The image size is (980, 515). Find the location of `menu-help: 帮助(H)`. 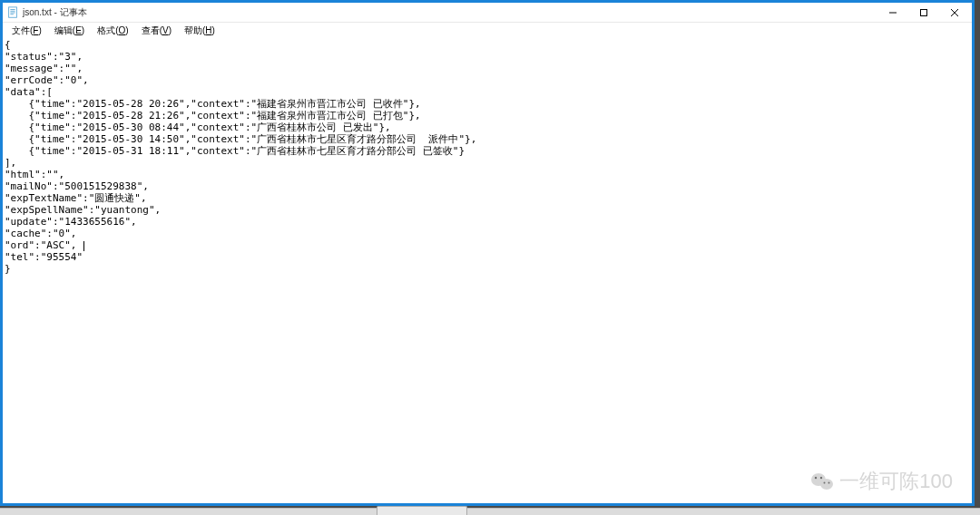

menu-help: 帮助(H) is located at coordinates (200, 31).